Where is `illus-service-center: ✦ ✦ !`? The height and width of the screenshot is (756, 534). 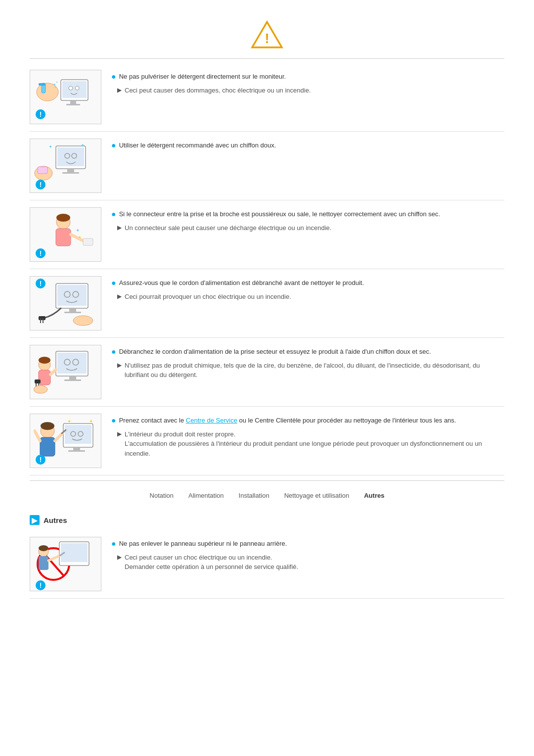 illus-service-center: ✦ ✦ ! is located at coordinates (66, 441).